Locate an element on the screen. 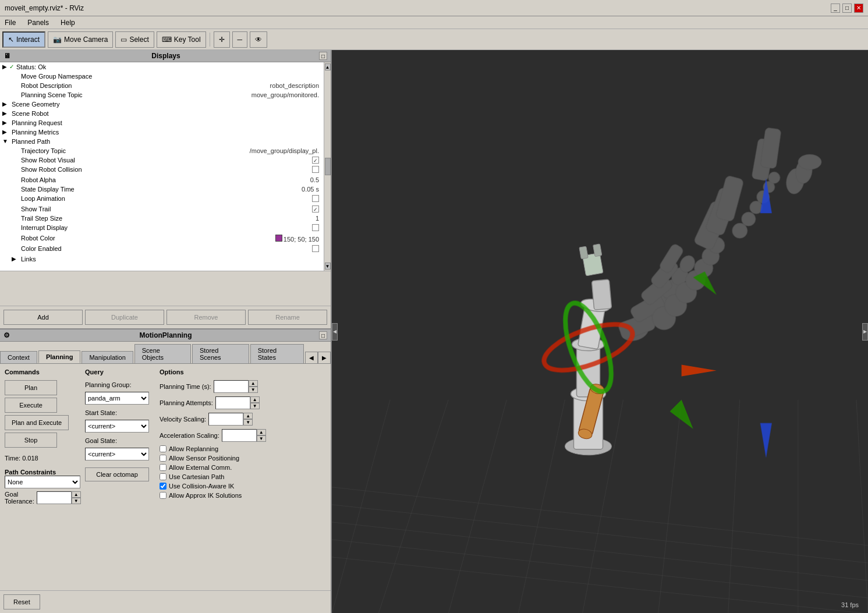 The image size is (868, 613). start-state-select: <current> is located at coordinates (117, 426).